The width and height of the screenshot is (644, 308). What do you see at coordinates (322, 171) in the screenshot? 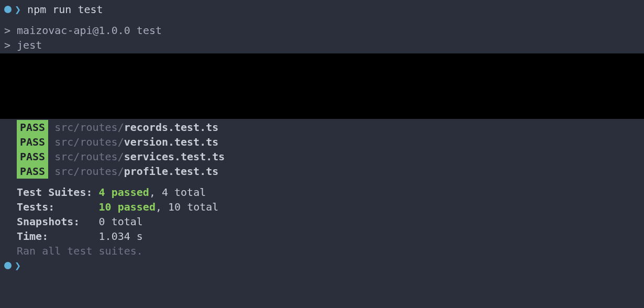
I see `test-result-4: PASS src/routes/profile.test.ts` at bounding box center [322, 171].